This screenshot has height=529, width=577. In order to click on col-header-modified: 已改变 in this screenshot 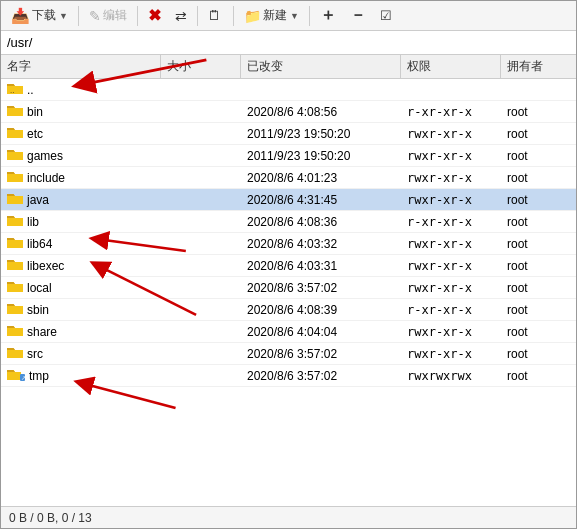, I will do `click(321, 66)`.